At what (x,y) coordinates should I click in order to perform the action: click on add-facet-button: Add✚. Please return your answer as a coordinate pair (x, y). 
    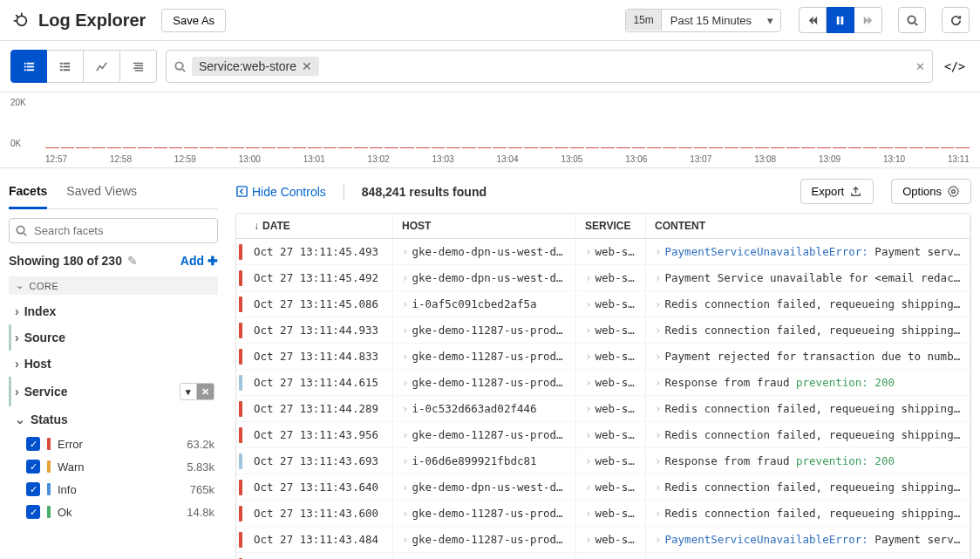
    Looking at the image, I should click on (199, 261).